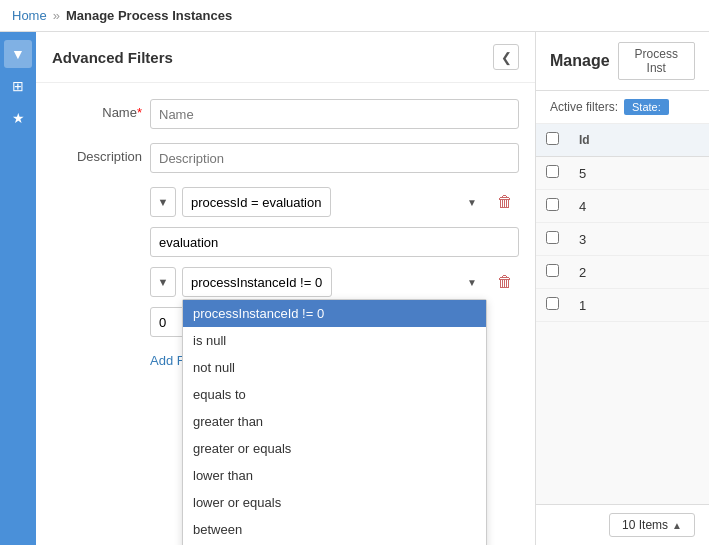 The width and height of the screenshot is (709, 545). I want to click on grid-sidebar-icon: ⊞, so click(18, 86).